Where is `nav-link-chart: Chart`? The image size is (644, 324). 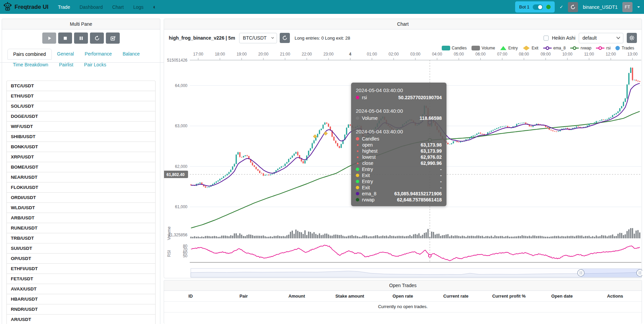
nav-link-chart: Chart is located at coordinates (118, 7).